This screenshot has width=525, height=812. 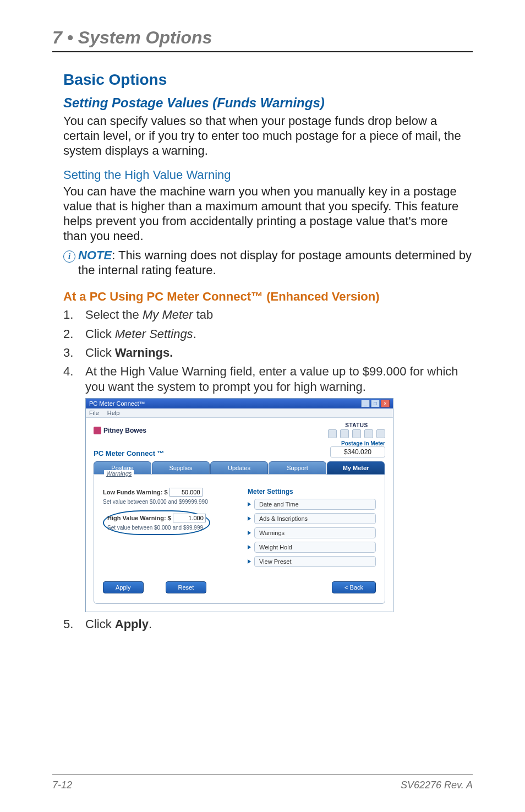 I want to click on step-2-post: ., so click(x=195, y=334).